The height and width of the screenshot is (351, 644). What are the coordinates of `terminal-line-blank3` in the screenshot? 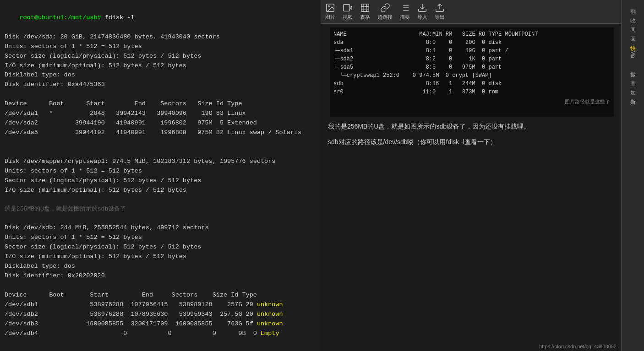 It's located at (160, 152).